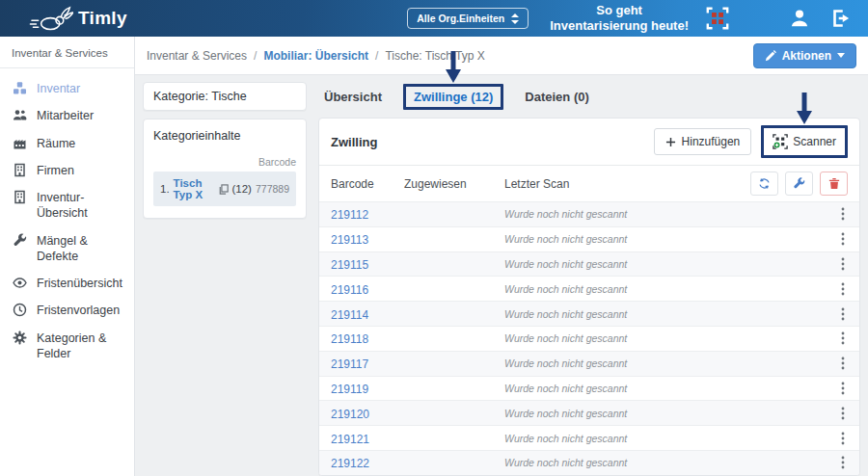  What do you see at coordinates (804, 56) in the screenshot?
I see `actions-button: Aktionen` at bounding box center [804, 56].